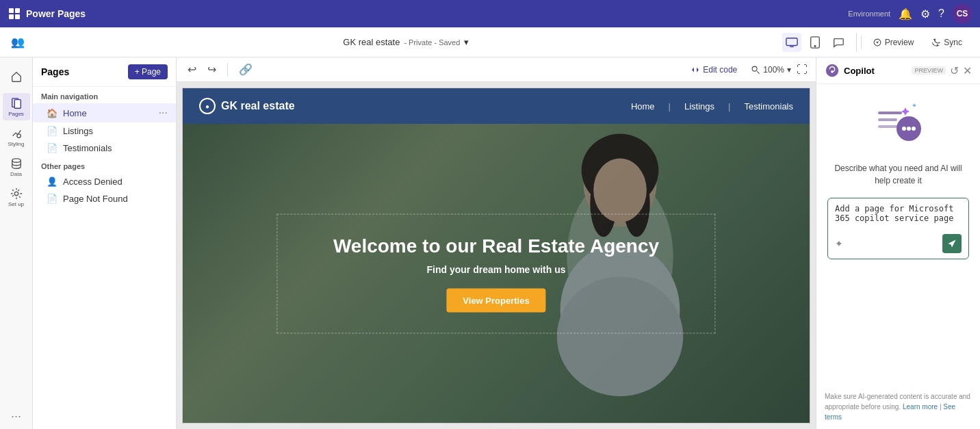  I want to click on redo-button: ↪, so click(212, 70).